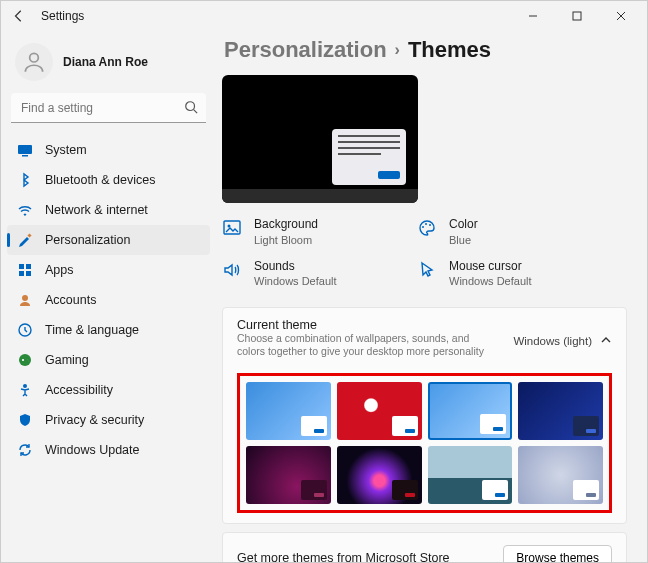 This screenshot has height=563, width=648. What do you see at coordinates (552, 341) in the screenshot?
I see `current-theme-value: Windows (light)` at bounding box center [552, 341].